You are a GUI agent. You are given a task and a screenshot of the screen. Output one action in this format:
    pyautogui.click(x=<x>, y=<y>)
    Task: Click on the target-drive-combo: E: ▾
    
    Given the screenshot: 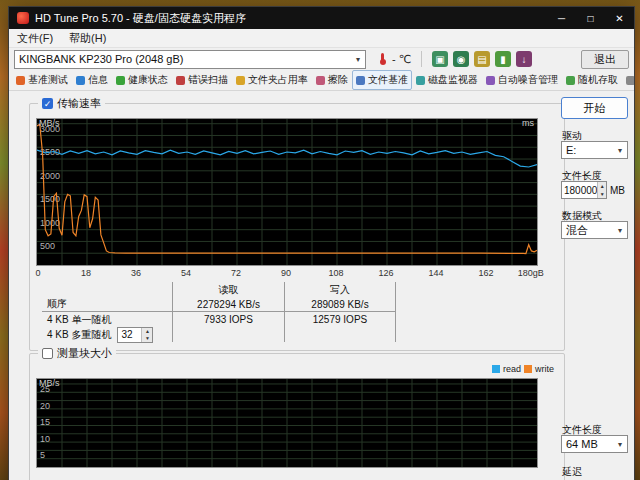 What is the action you would take?
    pyautogui.click(x=594, y=150)
    